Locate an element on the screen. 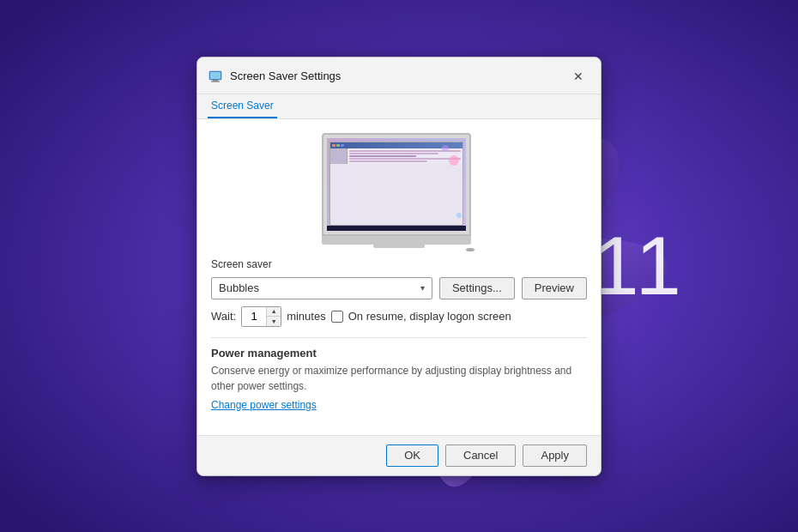 The height and width of the screenshot is (532, 798). power-management-section: Power management Conserve energy or maxi… is located at coordinates (399, 379).